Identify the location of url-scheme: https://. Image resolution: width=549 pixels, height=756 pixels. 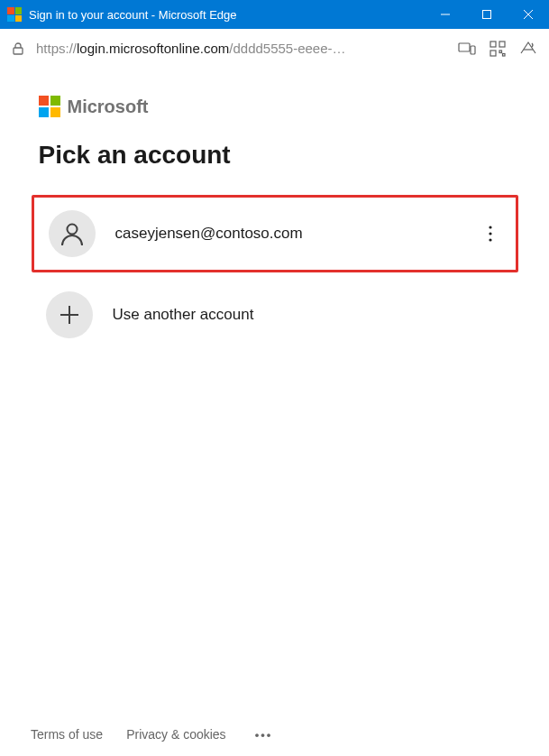
(56, 49).